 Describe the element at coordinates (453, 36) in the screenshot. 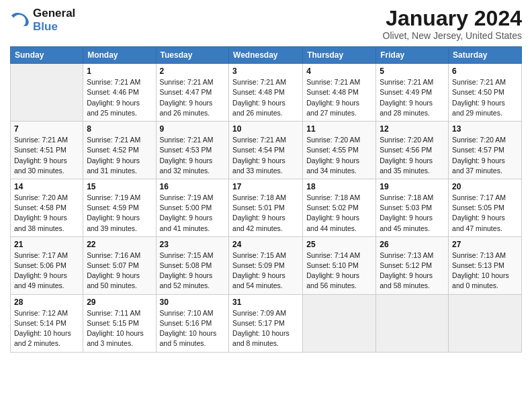

I see `location-subtitle: Olivet, New Jersey, United States` at that location.